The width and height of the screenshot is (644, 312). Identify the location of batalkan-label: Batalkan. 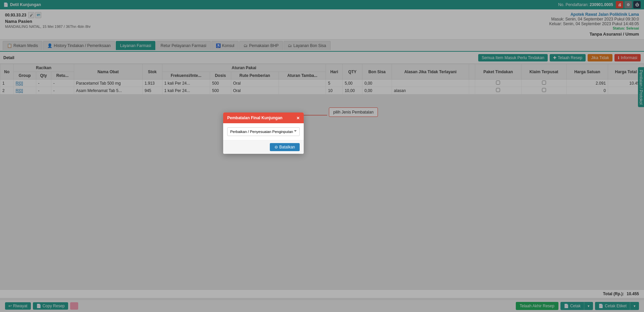
(287, 147).